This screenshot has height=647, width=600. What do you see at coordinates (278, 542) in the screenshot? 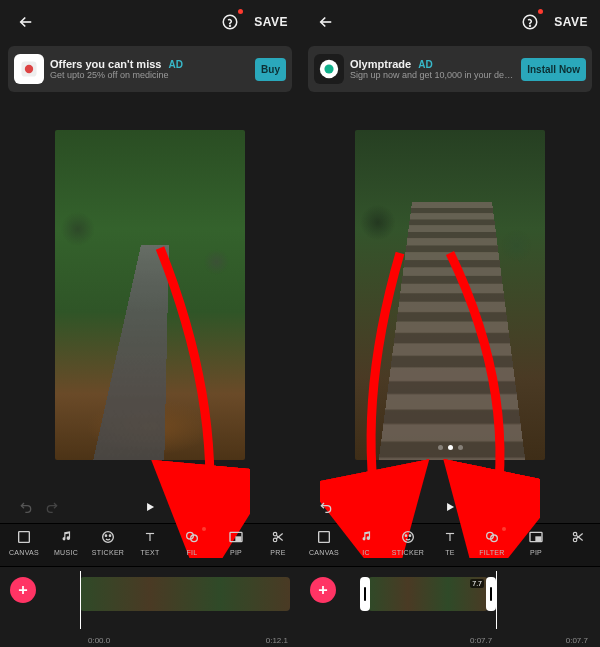
I see `tool-precut: PRE` at bounding box center [278, 542].